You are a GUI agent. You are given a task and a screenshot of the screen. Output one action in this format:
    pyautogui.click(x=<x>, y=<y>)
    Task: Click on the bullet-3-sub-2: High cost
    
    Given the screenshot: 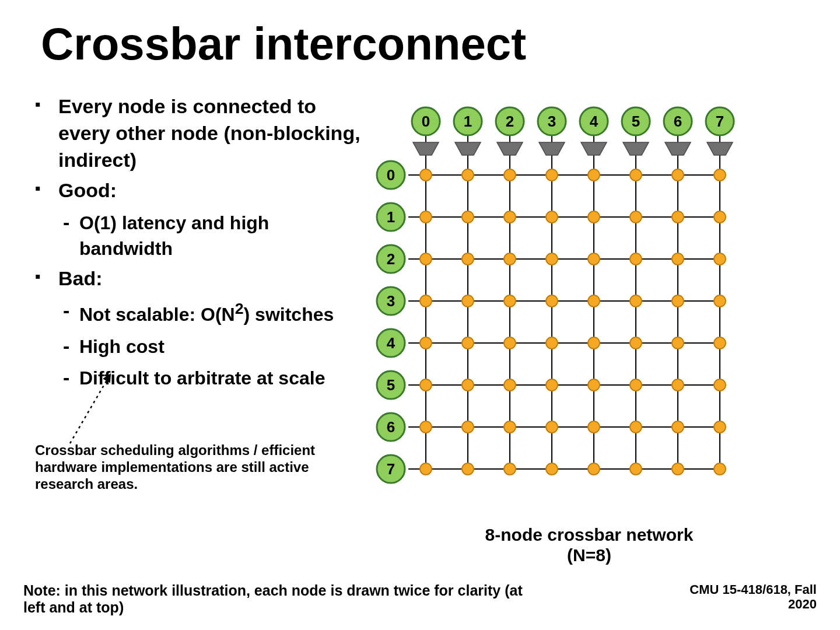 What is the action you would take?
    pyautogui.click(x=210, y=346)
    